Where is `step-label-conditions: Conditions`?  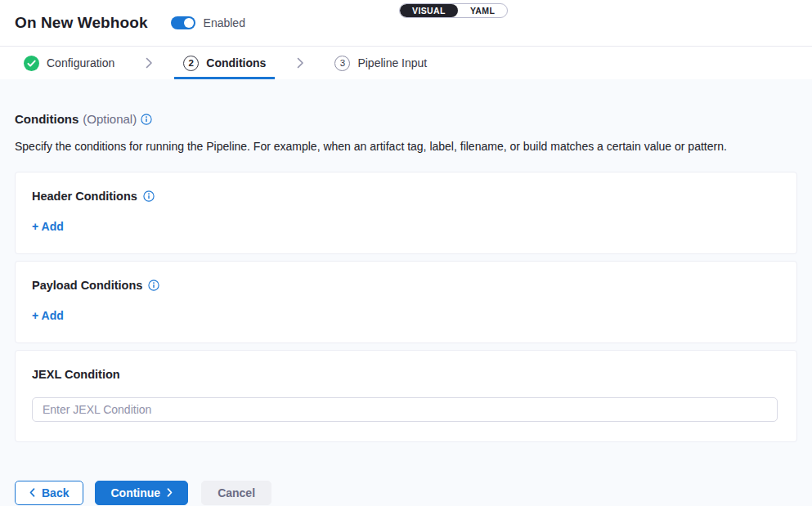
step-label-conditions: Conditions is located at coordinates (236, 63).